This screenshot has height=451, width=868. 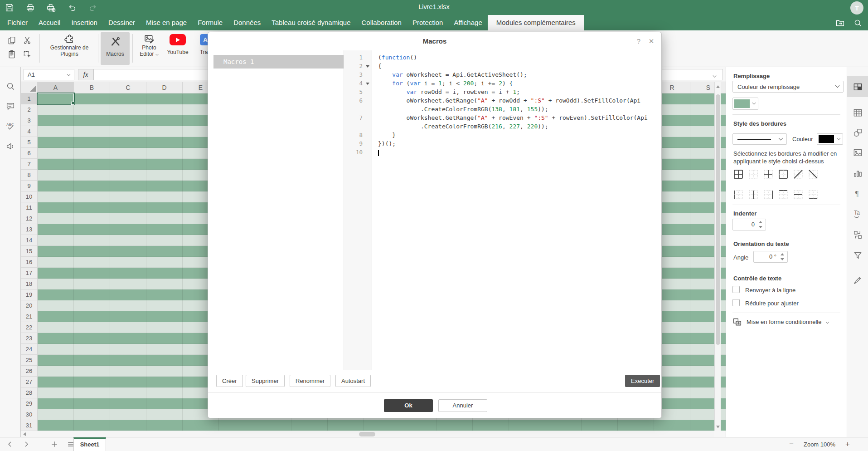 I want to click on menu-tab-insertion: Insertion, so click(x=84, y=23).